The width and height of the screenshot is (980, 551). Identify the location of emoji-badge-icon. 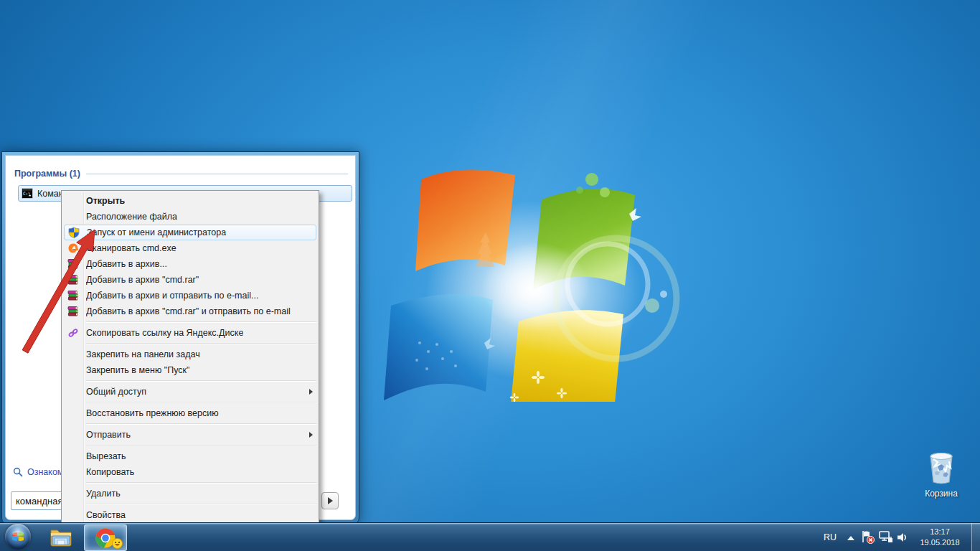
(118, 544).